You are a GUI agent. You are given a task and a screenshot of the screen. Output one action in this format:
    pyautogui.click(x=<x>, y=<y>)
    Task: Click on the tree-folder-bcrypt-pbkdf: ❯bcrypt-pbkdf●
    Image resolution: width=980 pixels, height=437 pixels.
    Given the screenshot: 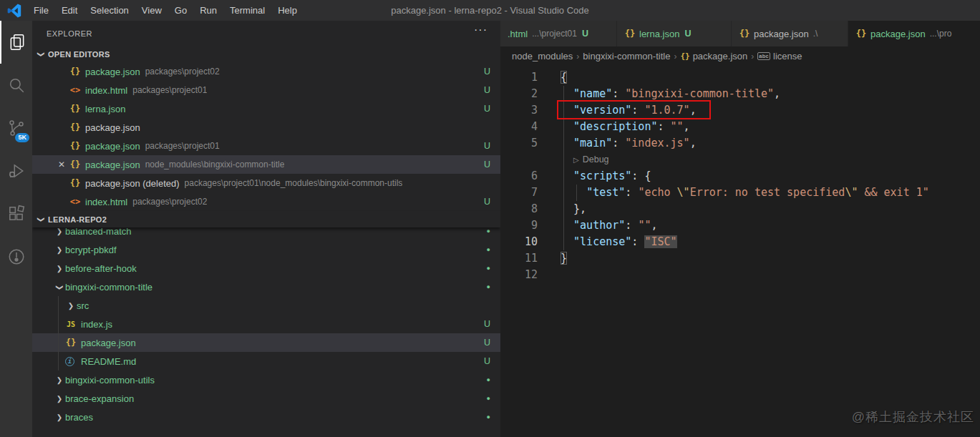 What is the action you would take?
    pyautogui.click(x=266, y=250)
    